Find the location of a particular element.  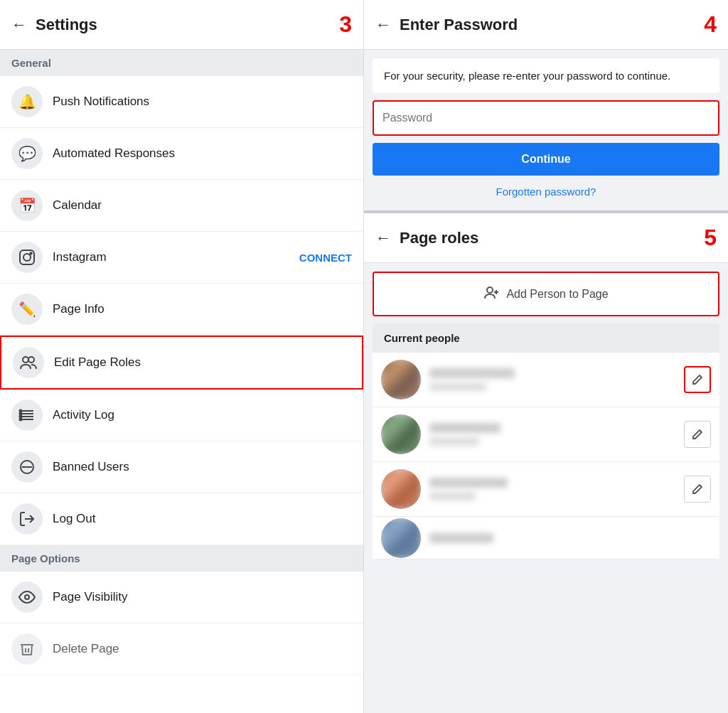

sidebar-item-banned-users: Banned Users is located at coordinates (182, 468).